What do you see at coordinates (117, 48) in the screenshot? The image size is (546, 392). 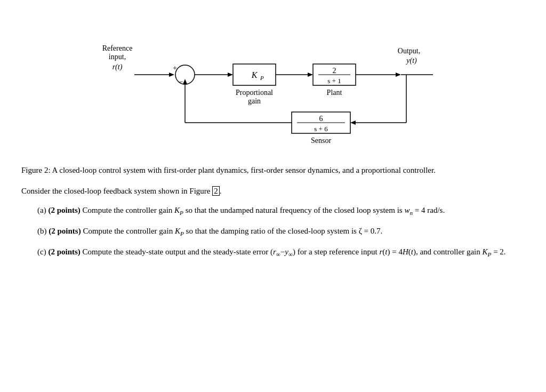 I see `reference-input-label: Reference` at bounding box center [117, 48].